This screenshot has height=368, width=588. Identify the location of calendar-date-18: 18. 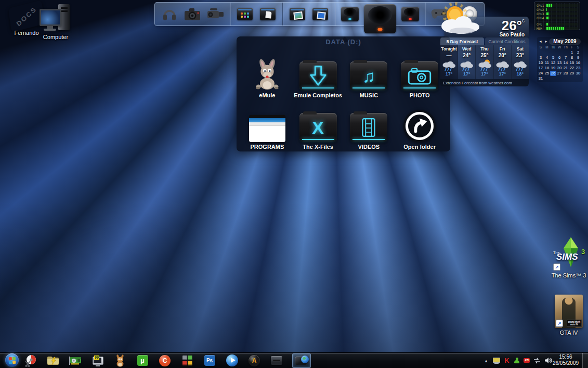
(547, 68).